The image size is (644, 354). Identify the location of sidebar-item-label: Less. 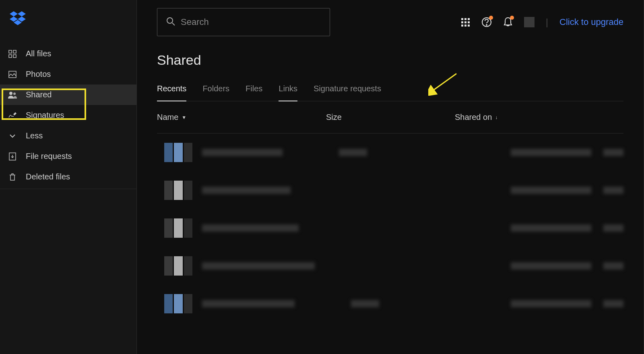
(34, 136).